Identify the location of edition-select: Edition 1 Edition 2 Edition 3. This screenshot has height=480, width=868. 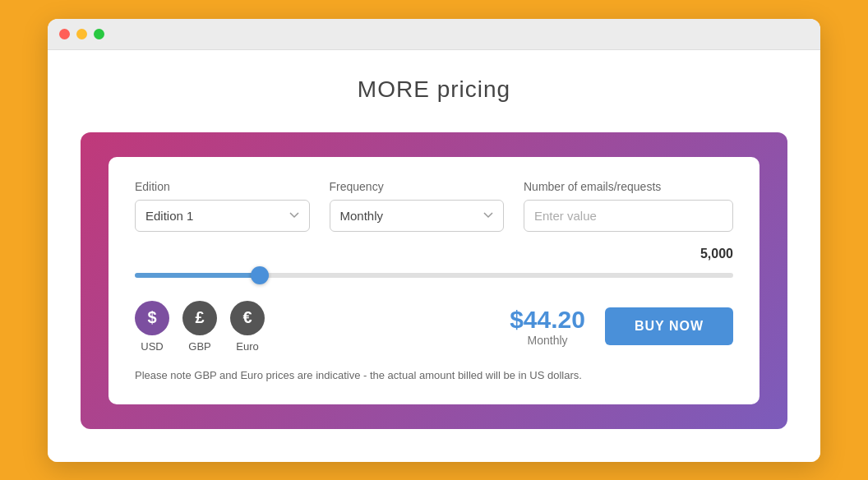
(222, 215).